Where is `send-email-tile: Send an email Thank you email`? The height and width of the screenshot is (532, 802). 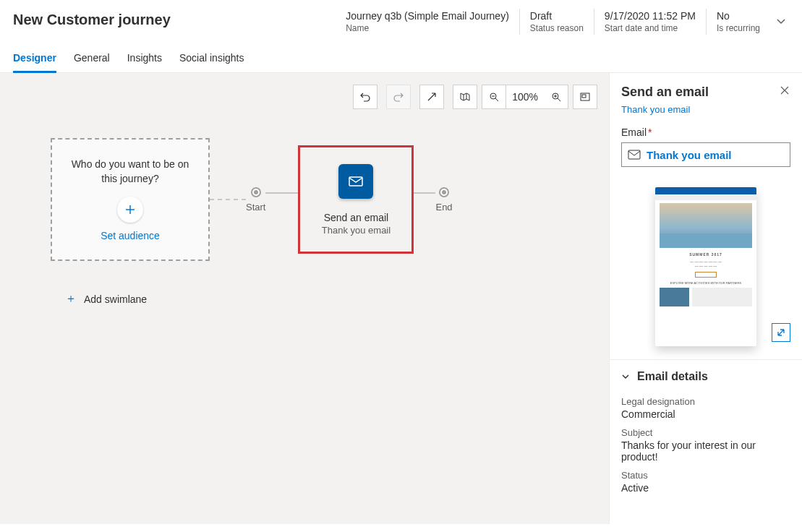 send-email-tile: Send an email Thank you email is located at coordinates (356, 200).